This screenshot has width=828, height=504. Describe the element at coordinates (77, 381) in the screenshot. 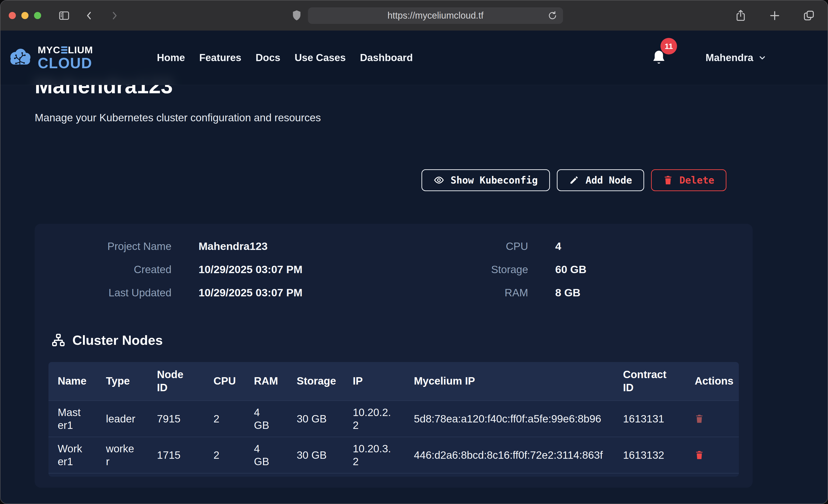

I see `col-header-name: Name` at that location.